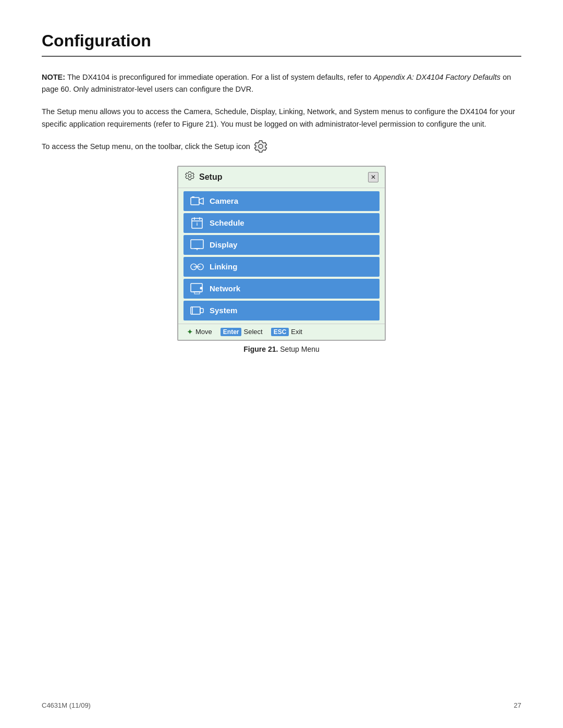 The image size is (563, 728). I want to click on menu-item-network: Network, so click(282, 289).